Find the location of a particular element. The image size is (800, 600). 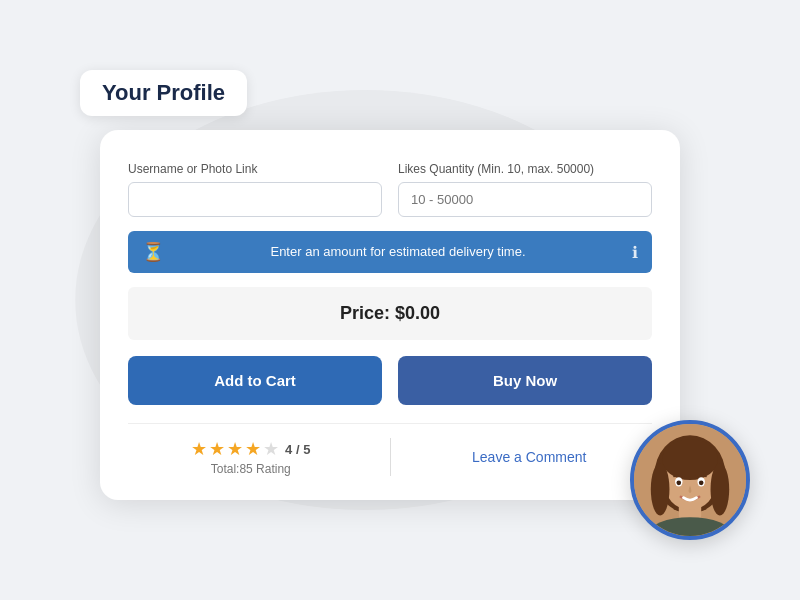

star-3: ★ is located at coordinates (235, 449).